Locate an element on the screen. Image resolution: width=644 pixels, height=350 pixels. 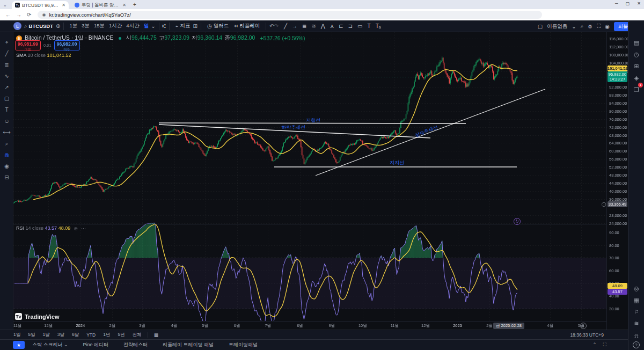
text-tool: T is located at coordinates (6, 110).